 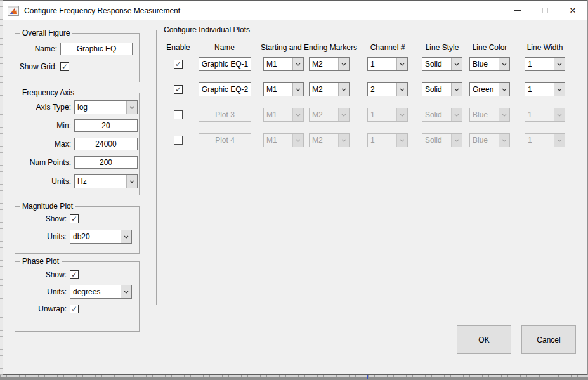 I want to click on col-header-line-style: Line Style, so click(x=443, y=48).